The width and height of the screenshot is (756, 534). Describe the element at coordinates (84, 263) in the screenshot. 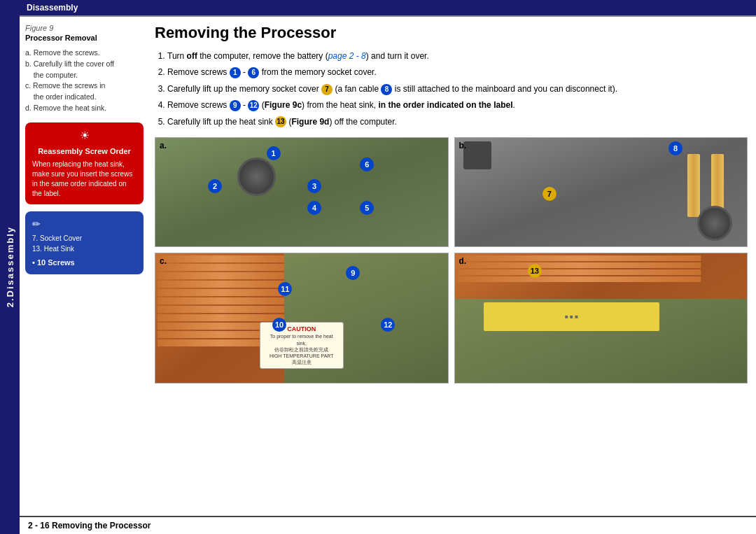

I see `blue-bullet: • 10 Screws` at that location.